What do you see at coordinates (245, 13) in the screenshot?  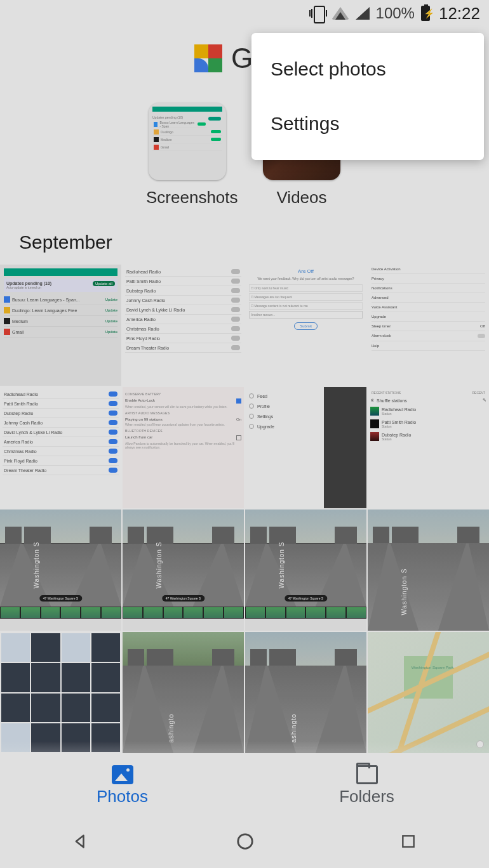 I see `status-bar: 100% ⚡ 12:22` at bounding box center [245, 13].